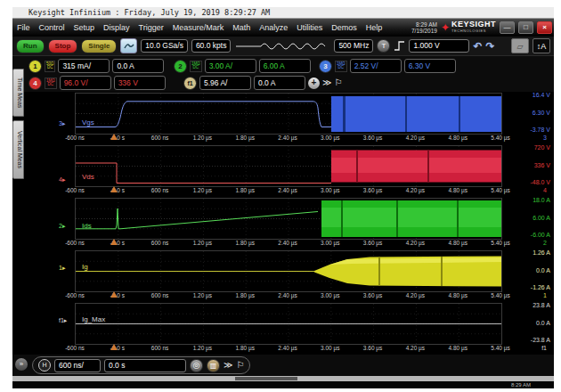 This screenshot has height=392, width=561. Describe the element at coordinates (191, 84) in the screenshot. I see `function-f1-badge: f1` at that location.